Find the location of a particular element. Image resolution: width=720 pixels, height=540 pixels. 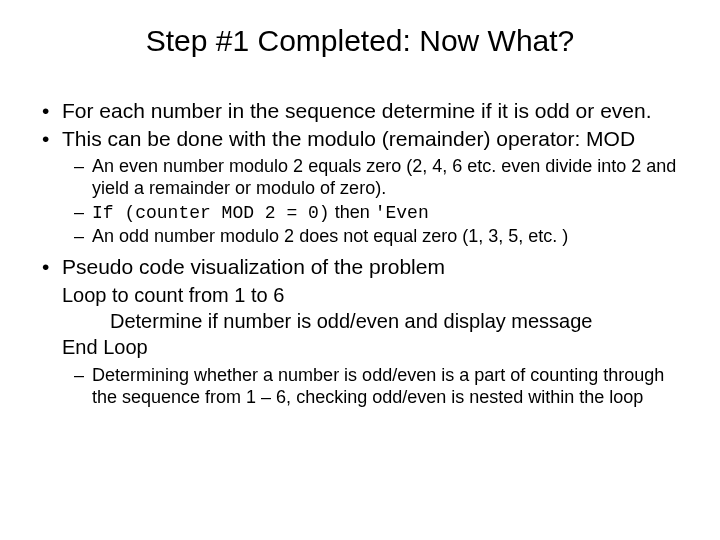

text-then: then is located at coordinates (352, 212).